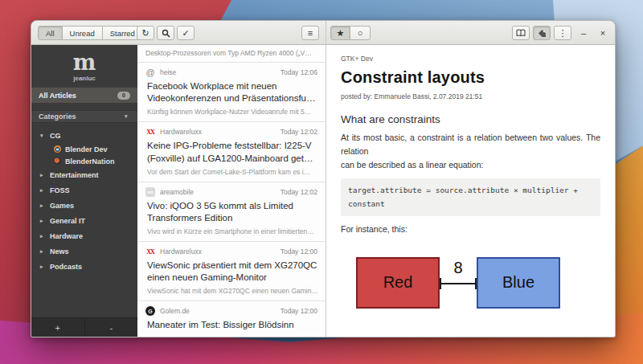 This screenshot has width=643, height=364. What do you see at coordinates (84, 66) in the screenshot?
I see `account-header: m jeanluc` at bounding box center [84, 66].